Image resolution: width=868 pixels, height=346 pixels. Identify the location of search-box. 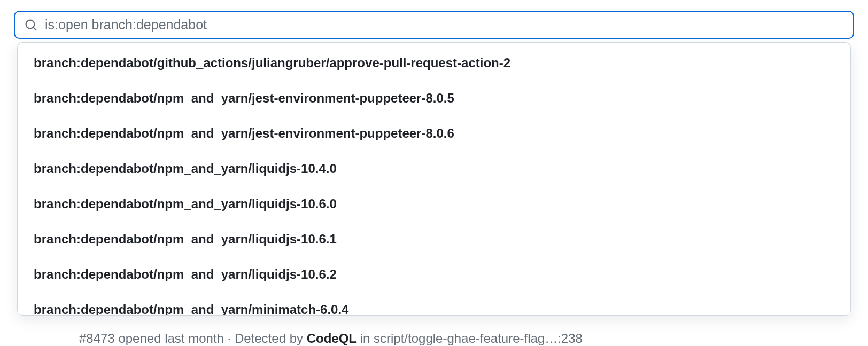
(434, 25).